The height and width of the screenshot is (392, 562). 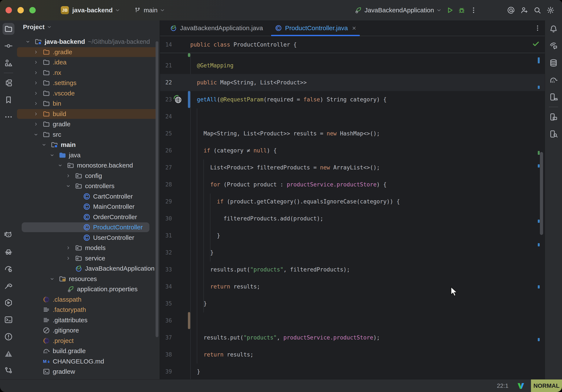 I want to click on tree-item--gitignore: .gitignore, so click(x=88, y=330).